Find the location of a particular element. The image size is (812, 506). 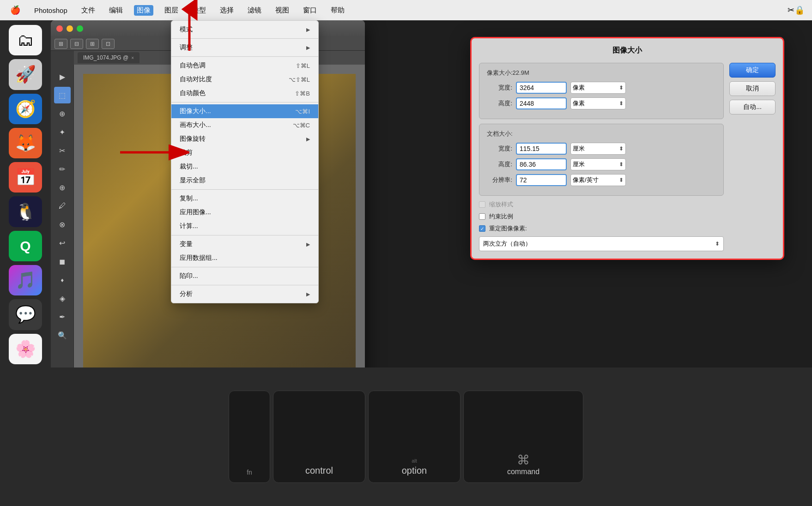

tool-magic-wand: ✦ is located at coordinates (62, 132).